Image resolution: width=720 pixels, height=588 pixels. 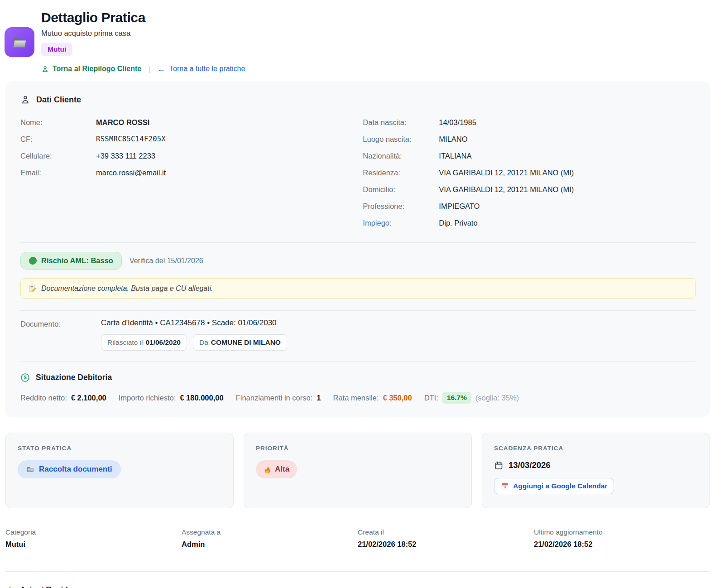 What do you see at coordinates (529, 176) in the screenshot?
I see `client-fields-right: Data nascita: 14/03/1985 Luogo nascita: …` at bounding box center [529, 176].